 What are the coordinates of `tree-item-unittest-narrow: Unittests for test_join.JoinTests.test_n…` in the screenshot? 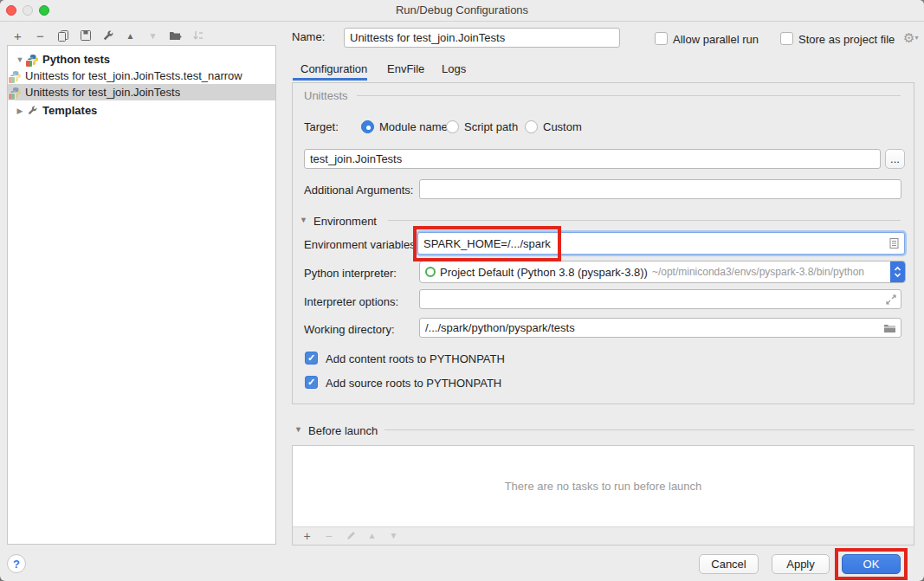 It's located at (142, 76).